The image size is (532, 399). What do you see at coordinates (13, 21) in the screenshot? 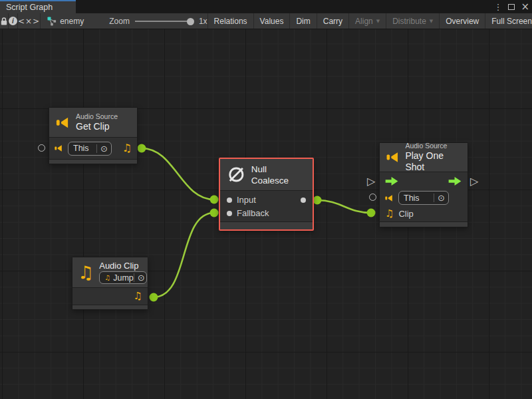
I see `info-icon: i` at bounding box center [13, 21].